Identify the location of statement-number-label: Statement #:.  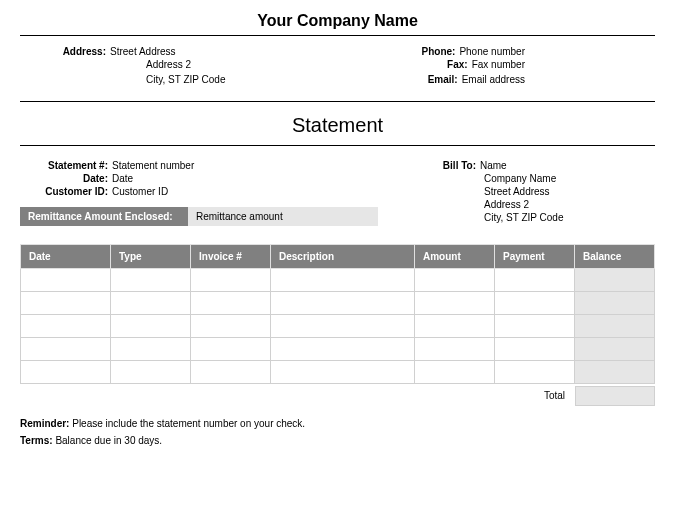
(66, 166).